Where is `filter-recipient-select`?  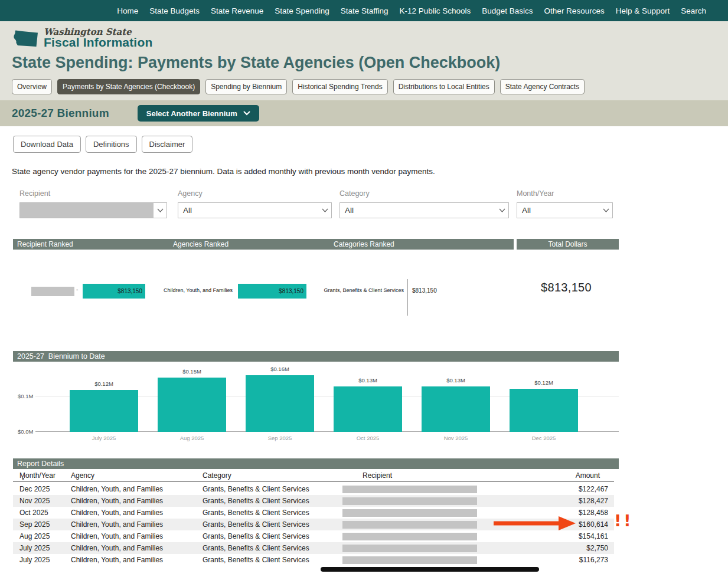 filter-recipient-select is located at coordinates (93, 210).